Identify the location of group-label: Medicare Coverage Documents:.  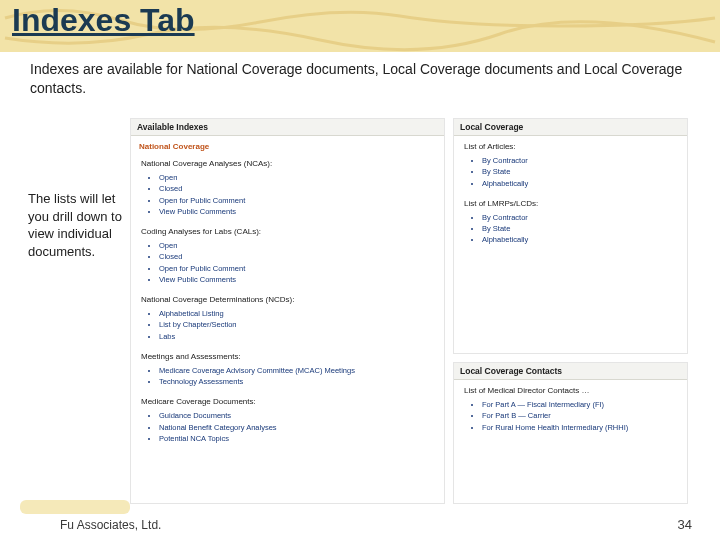
(288, 400).